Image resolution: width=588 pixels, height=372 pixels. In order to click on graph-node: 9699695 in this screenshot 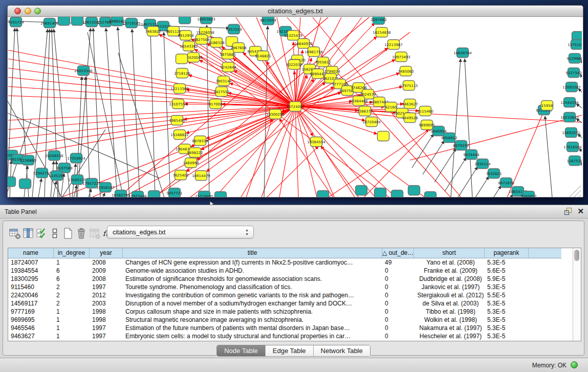, I will do `click(427, 125)`.